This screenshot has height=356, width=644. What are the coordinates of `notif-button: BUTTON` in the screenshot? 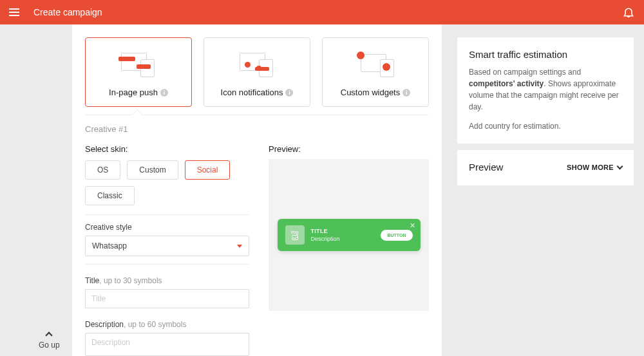 It's located at (397, 236).